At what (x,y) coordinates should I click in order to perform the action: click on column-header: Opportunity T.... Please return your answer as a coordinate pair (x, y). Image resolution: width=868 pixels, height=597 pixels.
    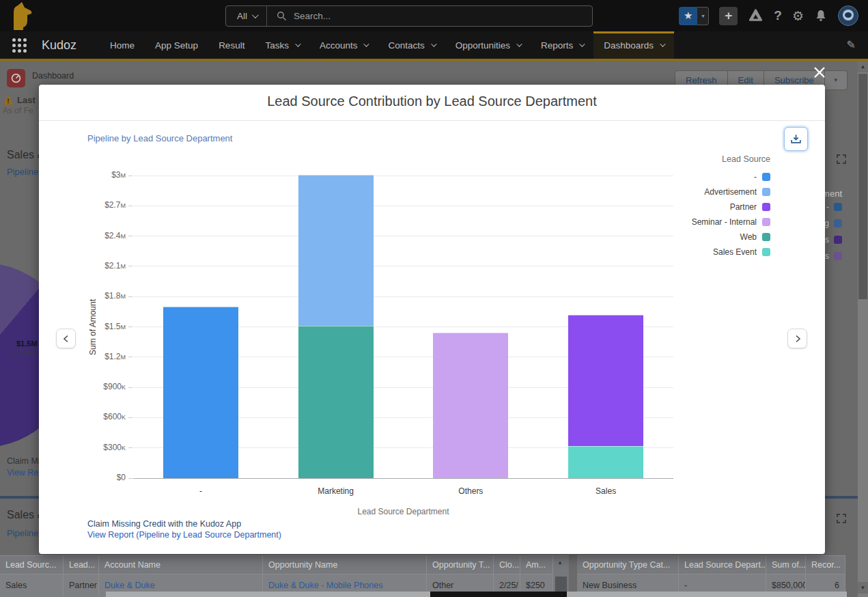
    Looking at the image, I should click on (460, 566).